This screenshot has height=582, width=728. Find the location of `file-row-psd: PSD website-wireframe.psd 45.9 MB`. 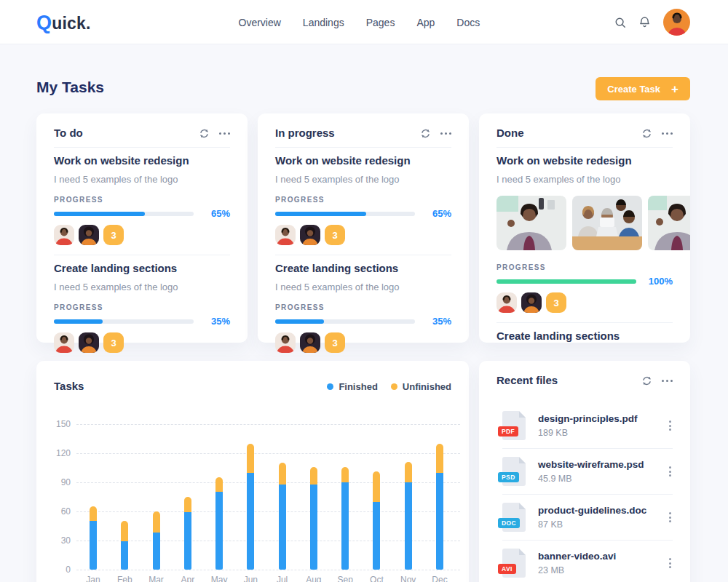

file-row-psd: PSD website-wireframe.psd 45.9 MB is located at coordinates (585, 471).